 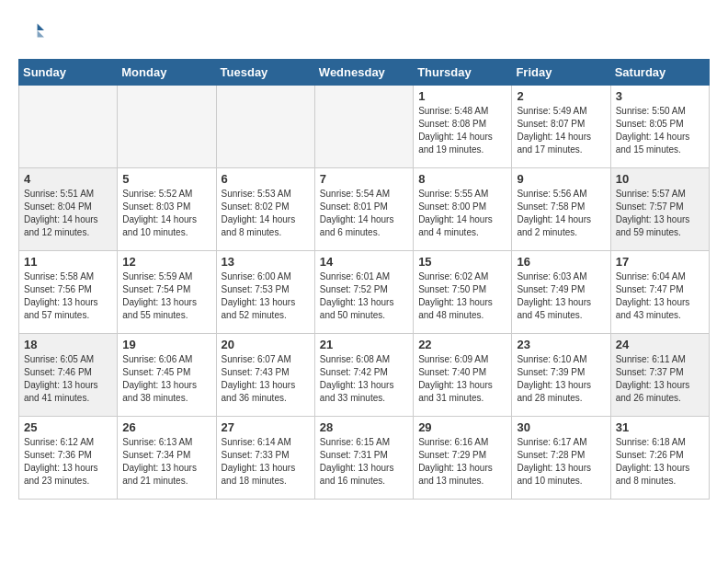 I want to click on day-info: Sunrise: 6:18 AMSunset: 7:26 PMDaylight:…, so click(x=660, y=462).